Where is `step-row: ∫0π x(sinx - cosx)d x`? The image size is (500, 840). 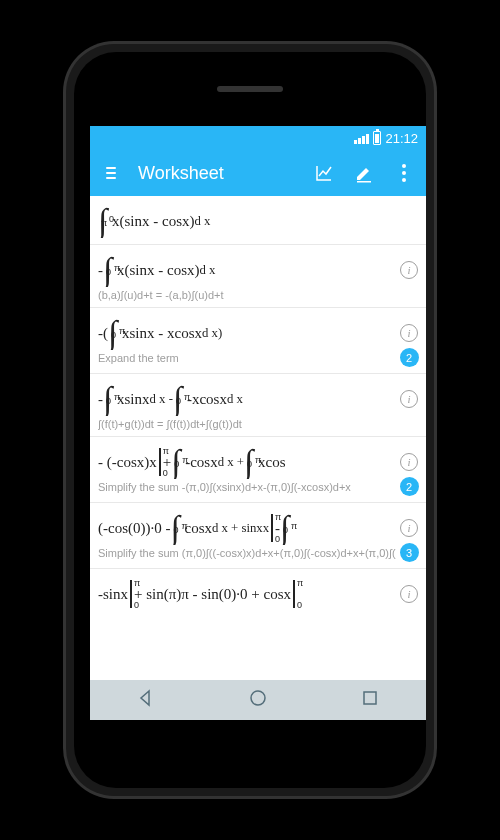
step-row: ∫0π x(sinx - cosx)d x is located at coordinates (258, 220).